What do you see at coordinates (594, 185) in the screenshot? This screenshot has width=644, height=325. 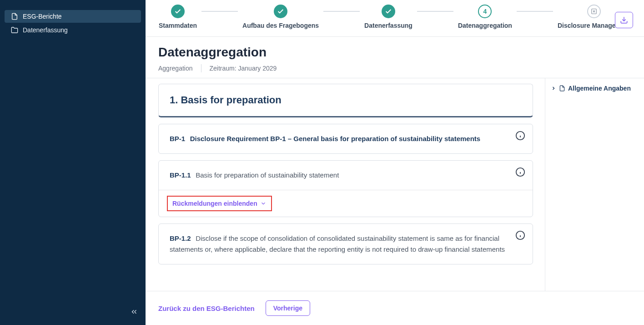 I see `right-nav: Allgemeine Angaben` at bounding box center [594, 185].